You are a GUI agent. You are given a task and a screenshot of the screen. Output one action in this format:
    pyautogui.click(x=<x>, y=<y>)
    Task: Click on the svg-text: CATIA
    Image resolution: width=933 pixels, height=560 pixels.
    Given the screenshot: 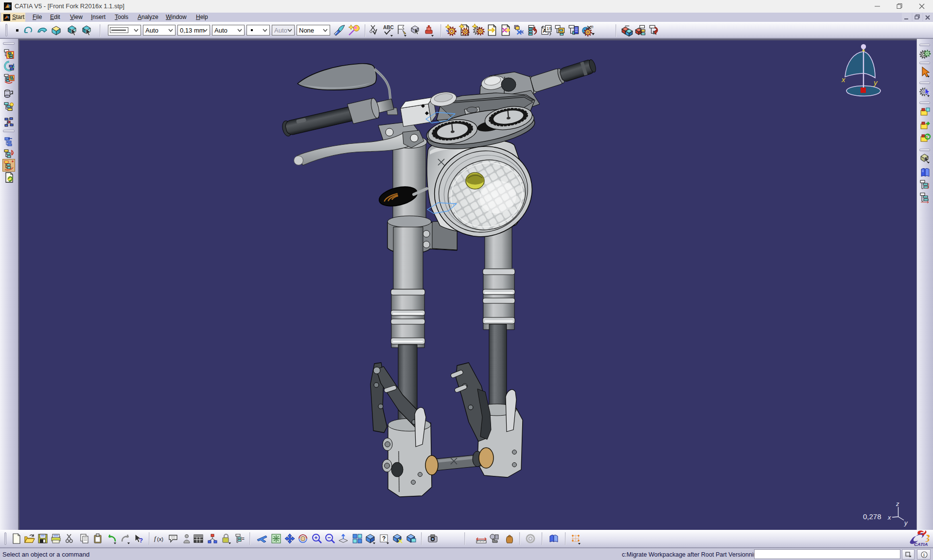 What is the action you would take?
    pyautogui.click(x=921, y=544)
    